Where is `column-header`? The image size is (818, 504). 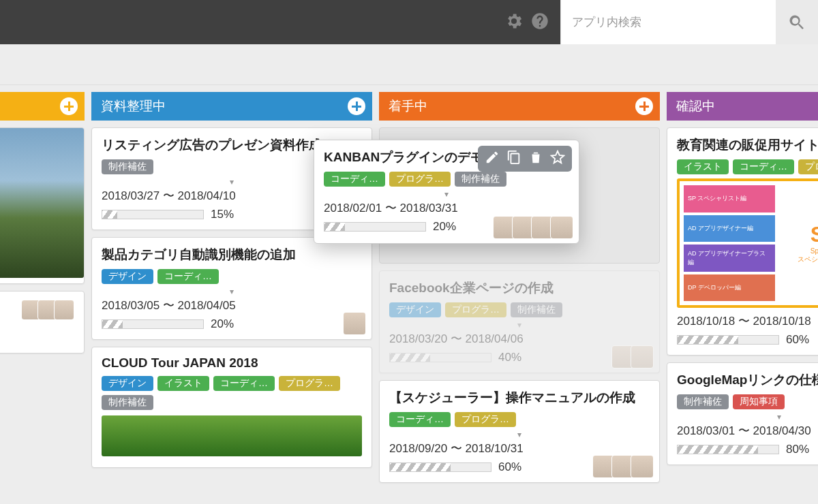
column-header is located at coordinates (42, 106).